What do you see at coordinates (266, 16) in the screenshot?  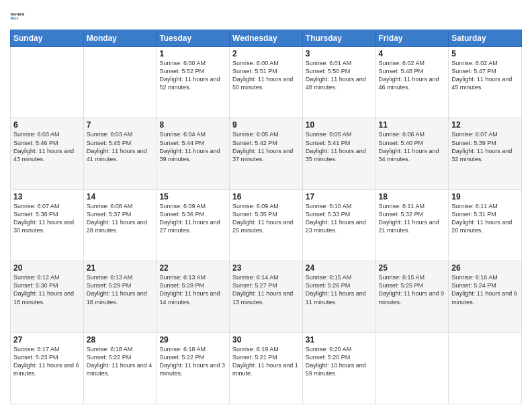 I see `header: General Blue` at bounding box center [266, 16].